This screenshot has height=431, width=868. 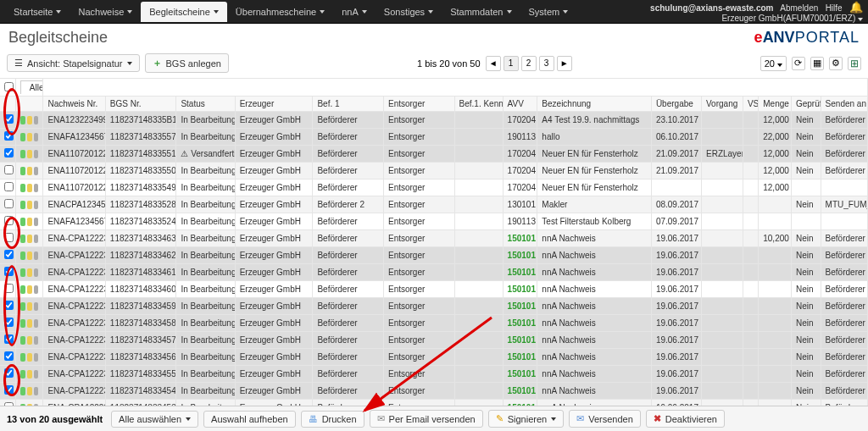 What do you see at coordinates (798, 8) in the screenshot?
I see `logout-link: Abmelden` at bounding box center [798, 8].